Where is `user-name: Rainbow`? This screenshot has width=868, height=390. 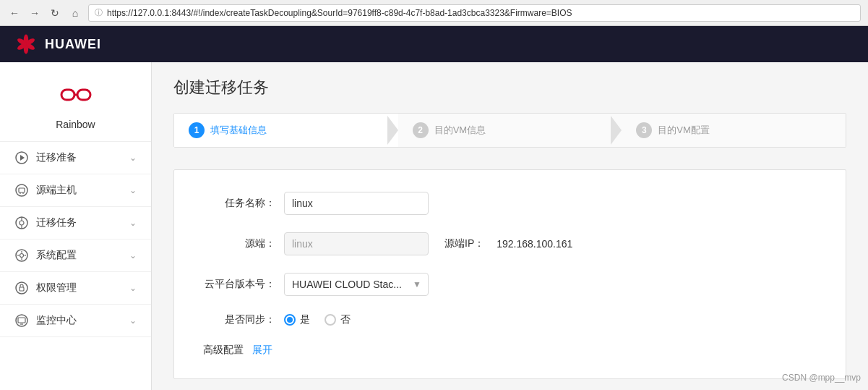
user-name: Rainbow is located at coordinates (75, 124).